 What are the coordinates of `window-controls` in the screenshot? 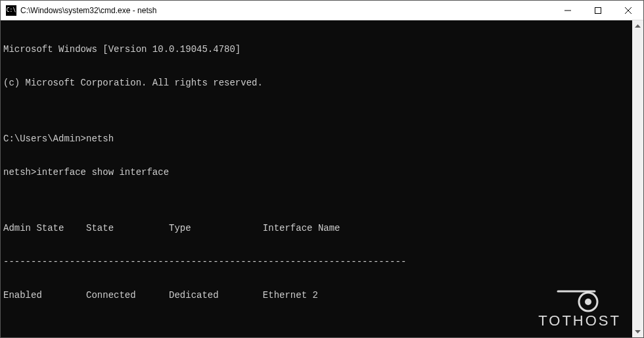 It's located at (598, 11).